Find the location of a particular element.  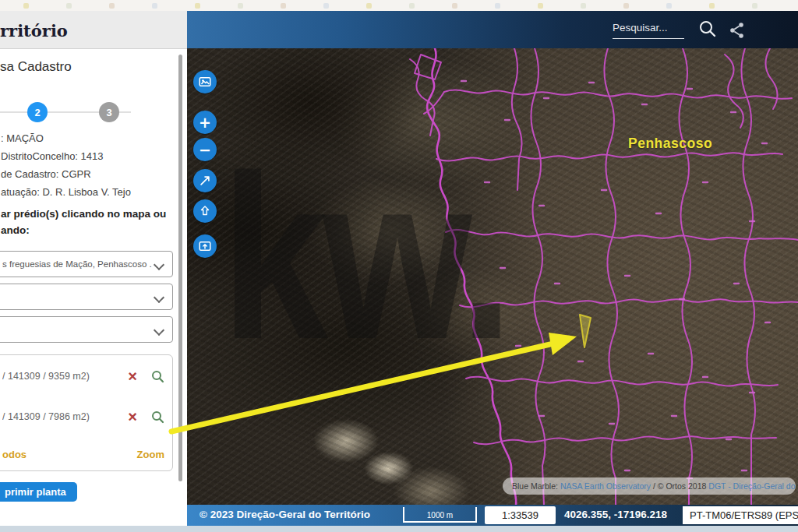

zoom-in-icon: + is located at coordinates (205, 122).